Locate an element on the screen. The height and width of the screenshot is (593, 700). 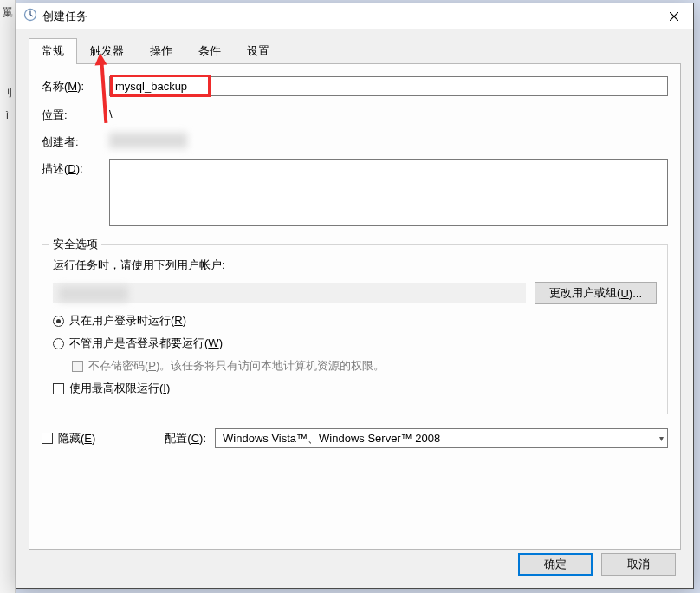
location-value: \ is located at coordinates (388, 113).